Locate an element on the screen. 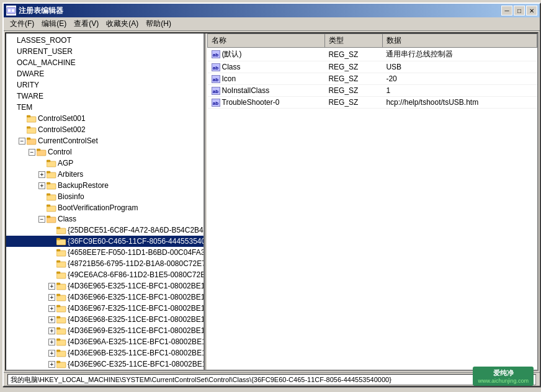  tree-item-label: URRENT_USER is located at coordinates (45, 51).